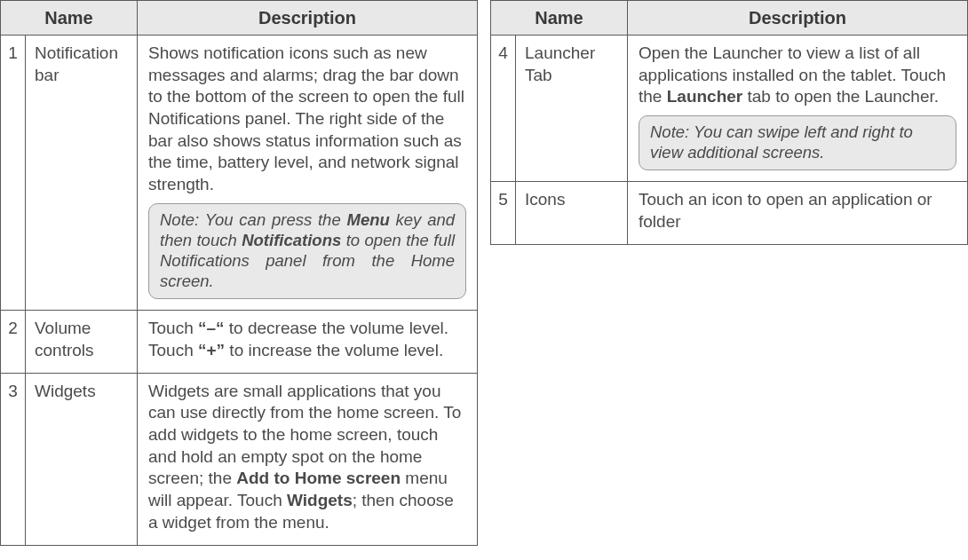  I want to click on row-name: Launcher Tab, so click(572, 108).